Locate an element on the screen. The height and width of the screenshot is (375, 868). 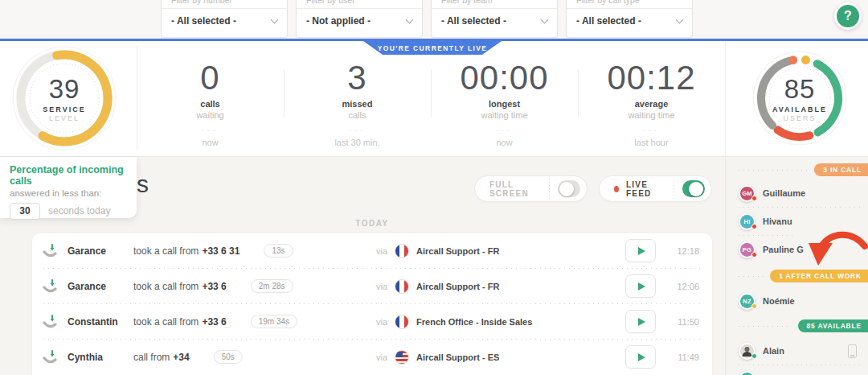
call-time: 12:06 is located at coordinates (683, 286).